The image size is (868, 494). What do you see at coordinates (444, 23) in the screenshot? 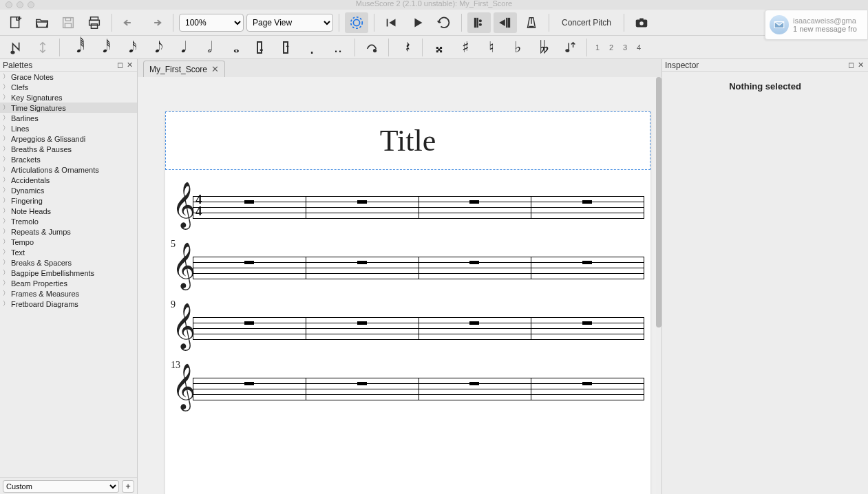
I see `loop-button` at bounding box center [444, 23].